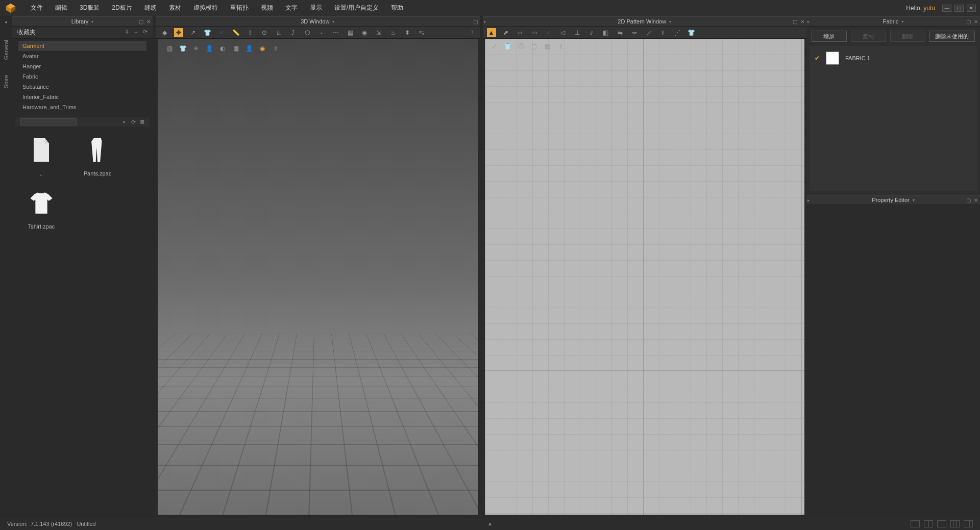  I want to click on tool-2d-garment: 👕, so click(692, 33).